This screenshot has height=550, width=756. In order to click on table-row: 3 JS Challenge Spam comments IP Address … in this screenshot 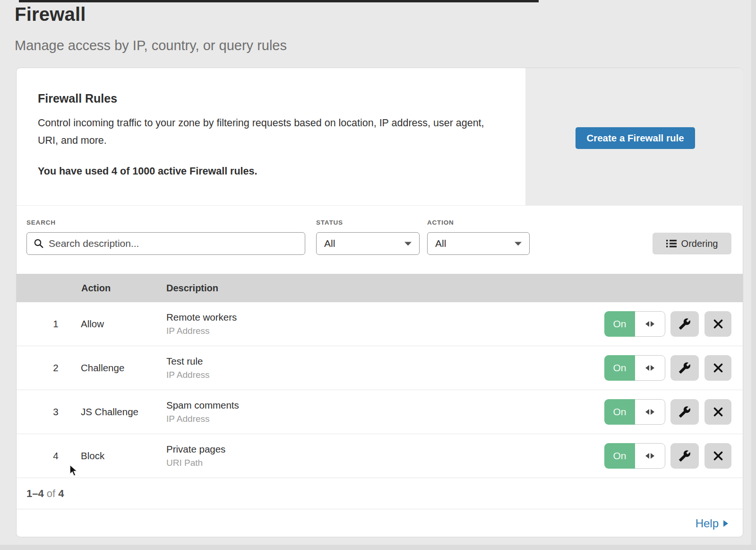, I will do `click(380, 412)`.